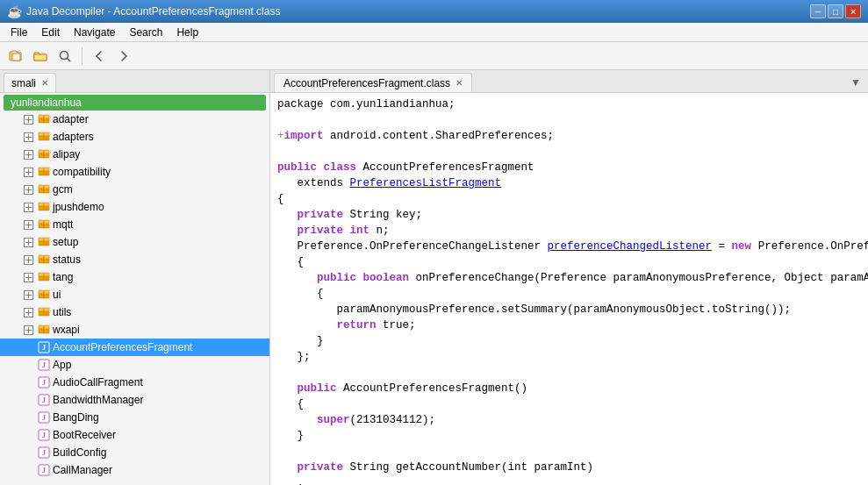 The width and height of the screenshot is (868, 485). Describe the element at coordinates (40, 56) in the screenshot. I see `open-folder-button` at that location.